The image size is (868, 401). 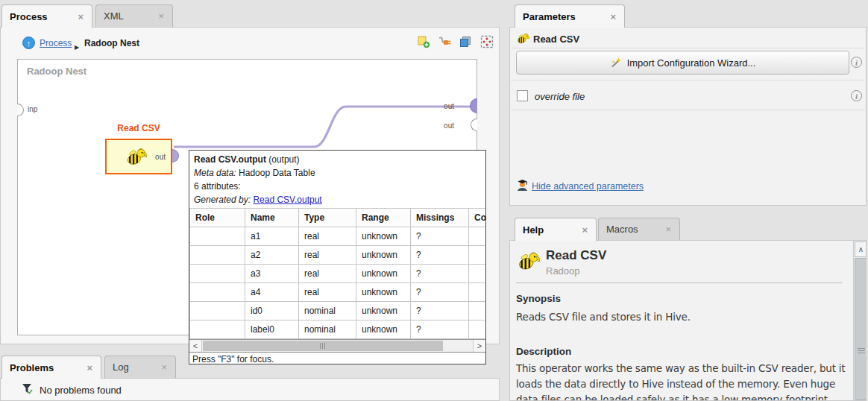 I want to click on tab-macros: Macros, so click(x=639, y=229).